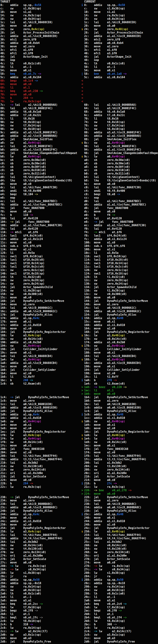 The width and height of the screenshot is (158, 644). What do you see at coordinates (7, 60) in the screenshot?
I see `target-line: 48: nop` at bounding box center [7, 60].